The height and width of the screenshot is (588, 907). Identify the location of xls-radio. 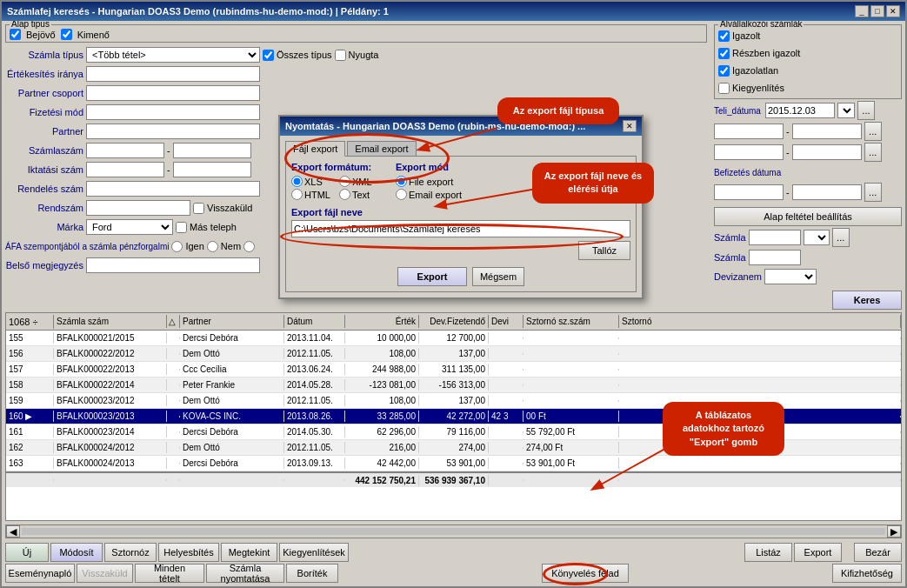
(297, 181).